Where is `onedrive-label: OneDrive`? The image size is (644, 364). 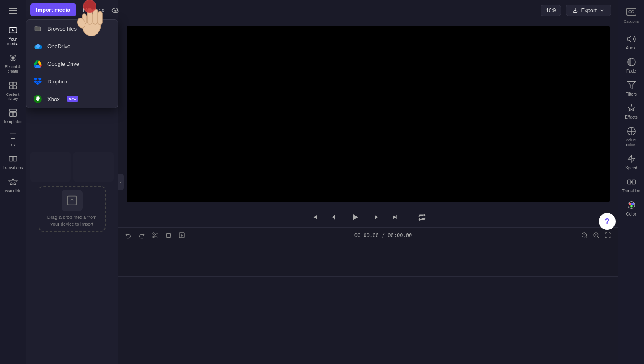
onedrive-label: OneDrive is located at coordinates (59, 46).